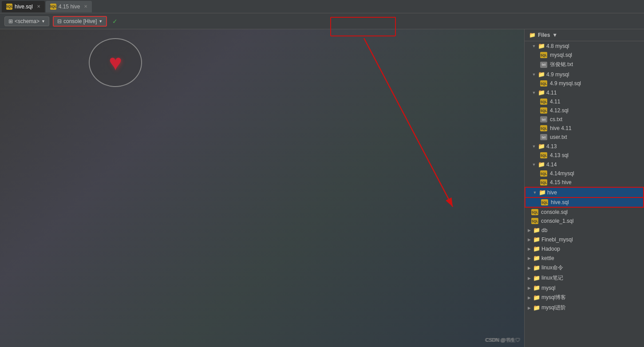  Describe the element at coordinates (584, 119) in the screenshot. I see `tree-item-cs-txt: txt cs.txt` at that location.